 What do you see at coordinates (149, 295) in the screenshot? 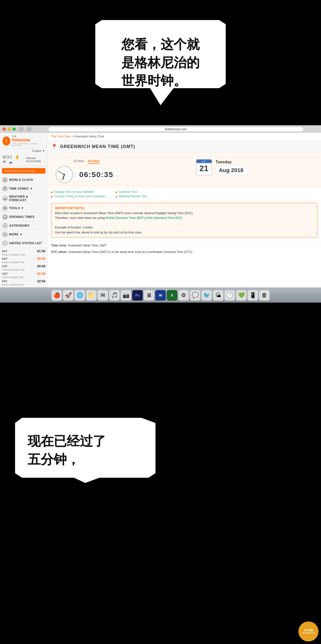
I see `dock-icon-display: 🖥` at bounding box center [149, 295].